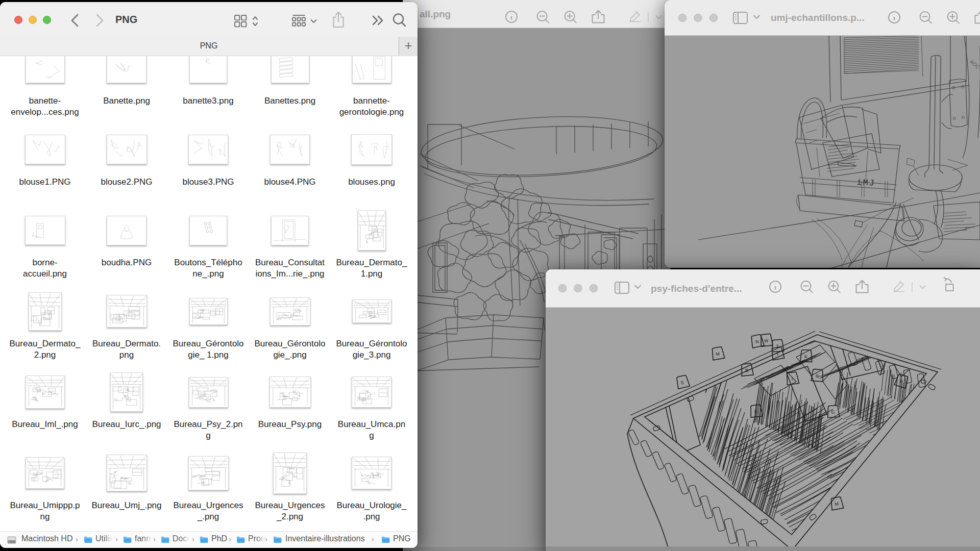 Image resolution: width=980 pixels, height=551 pixels. Describe the element at coordinates (966, 229) in the screenshot. I see `svg-text: ż` at that location.